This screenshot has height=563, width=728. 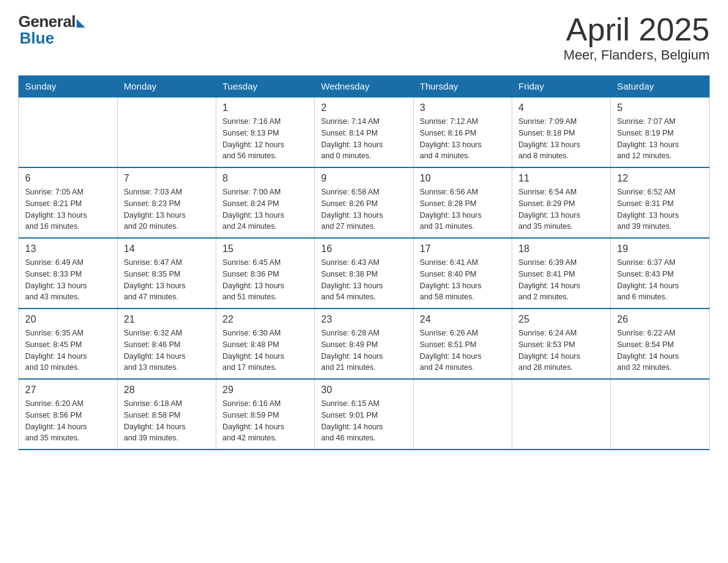 I want to click on calendar-day-cell: 16Sunrise: 6:43 AM Sunset: 8:38 PM Dayli…, so click(x=364, y=274).